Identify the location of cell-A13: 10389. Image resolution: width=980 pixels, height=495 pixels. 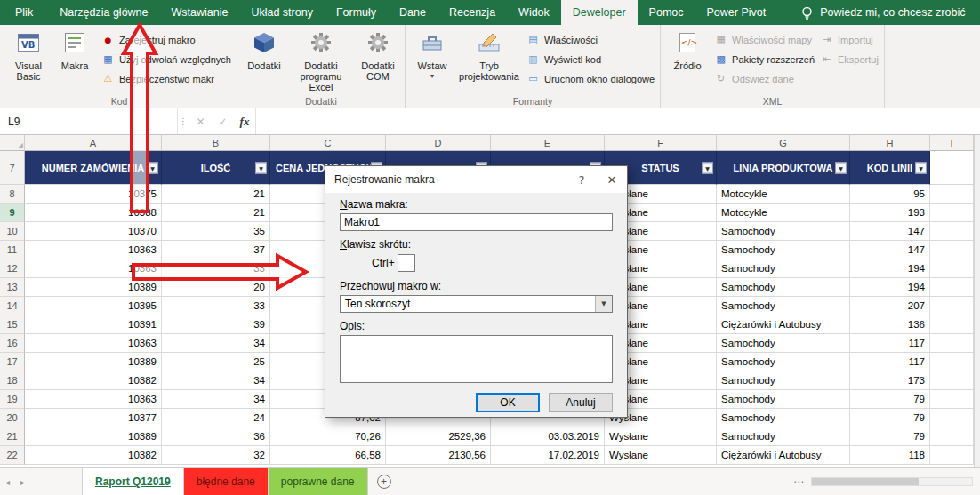
(93, 288).